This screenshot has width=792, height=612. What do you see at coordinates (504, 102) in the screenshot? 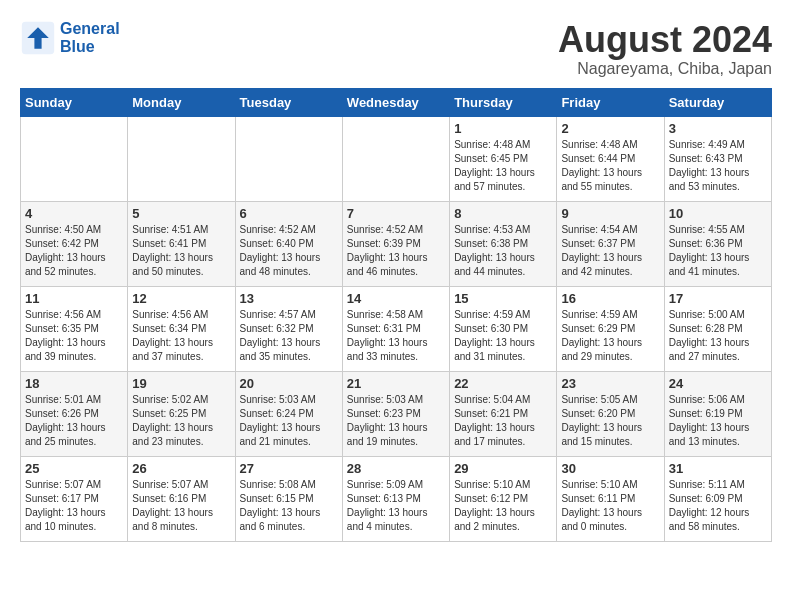
I see `weekday-header-cell: Thursday` at bounding box center [504, 102].